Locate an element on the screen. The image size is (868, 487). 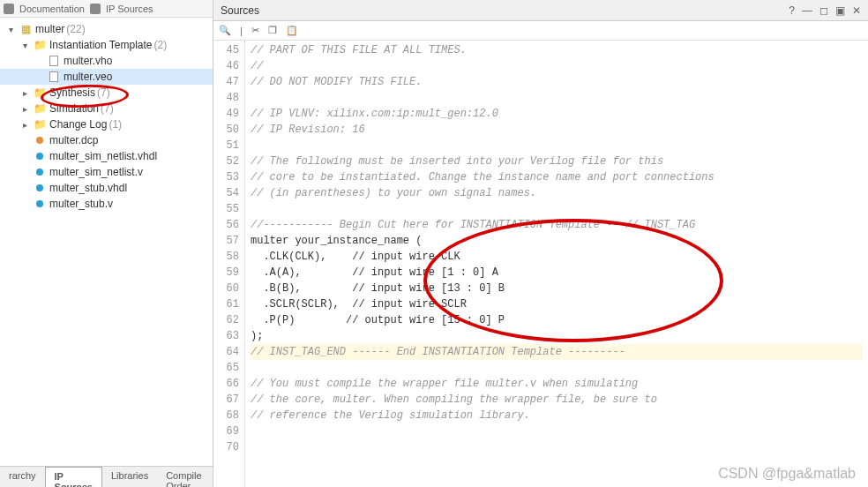
minimize-icon: — is located at coordinates (807, 11).